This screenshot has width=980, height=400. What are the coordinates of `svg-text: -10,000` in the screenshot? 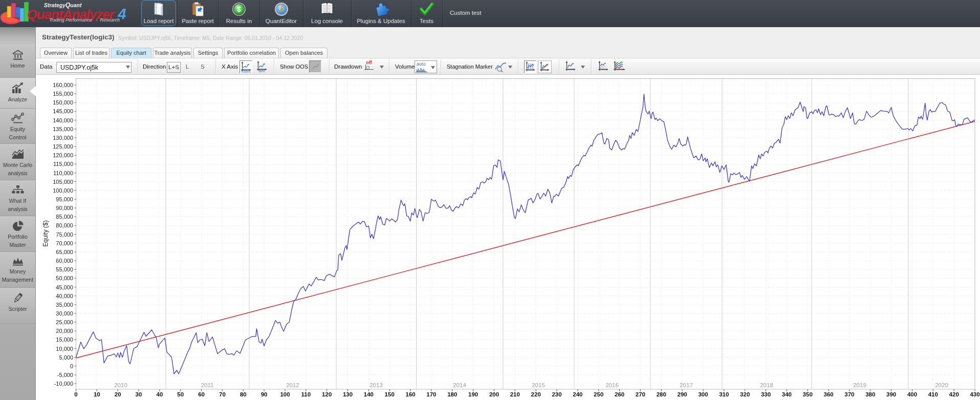 It's located at (63, 384).